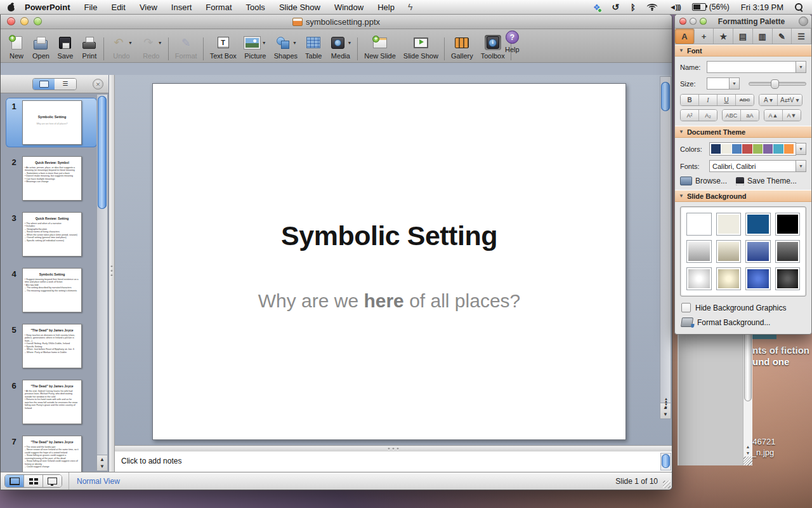 This screenshot has width=812, height=508. I want to click on pane-splitter, so click(112, 274).